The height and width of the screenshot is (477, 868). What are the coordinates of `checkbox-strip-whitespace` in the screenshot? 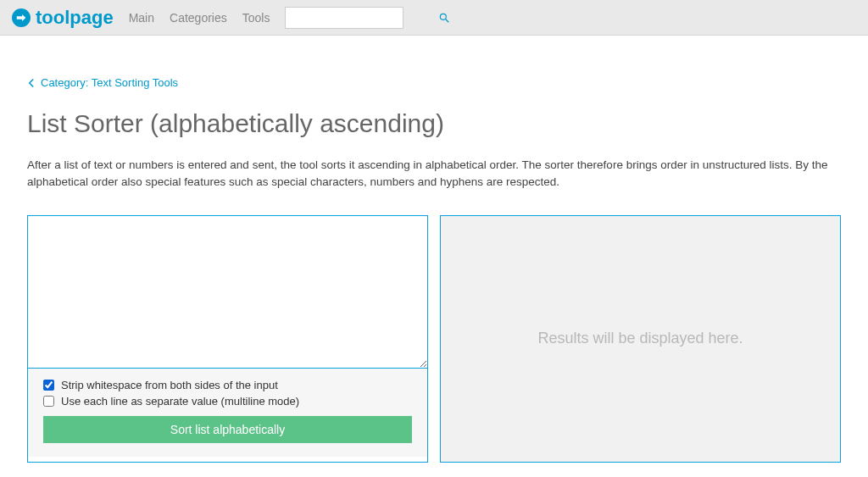 It's located at (49, 385).